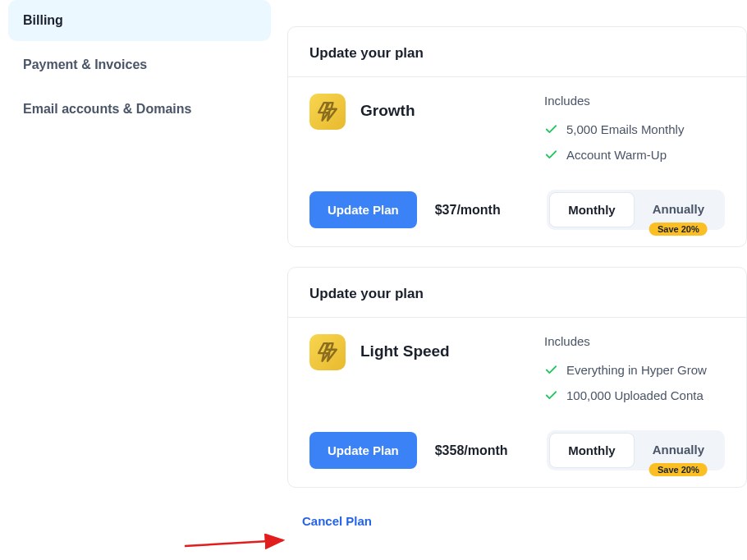 This screenshot has width=747, height=560. Describe the element at coordinates (387, 107) in the screenshot. I see `plan-name: Growth` at that location.